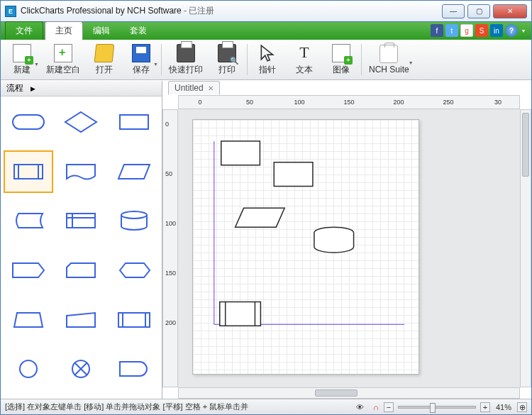 The image size is (532, 415). I want to click on shape-connector, so click(28, 369).